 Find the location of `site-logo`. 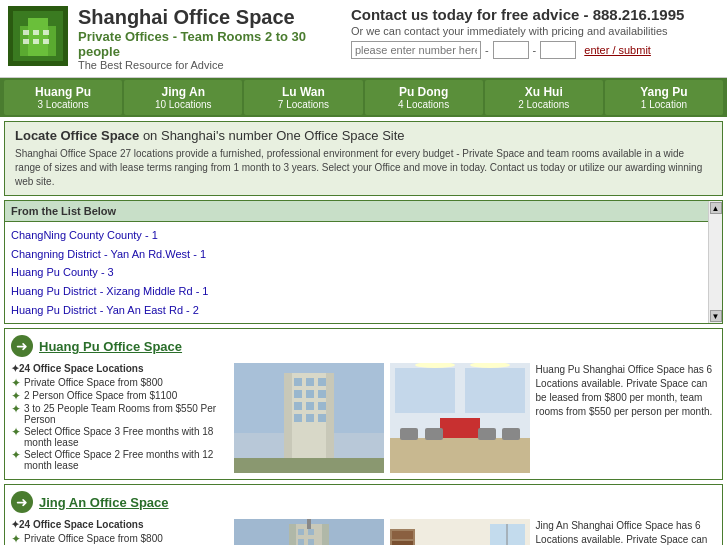

site-logo is located at coordinates (38, 36).